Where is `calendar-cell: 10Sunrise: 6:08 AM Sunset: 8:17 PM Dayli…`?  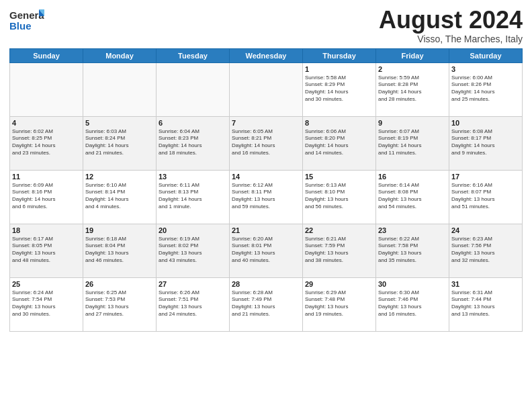
calendar-cell: 10Sunrise: 6:08 AM Sunset: 8:17 PM Dayli… is located at coordinates (486, 143).